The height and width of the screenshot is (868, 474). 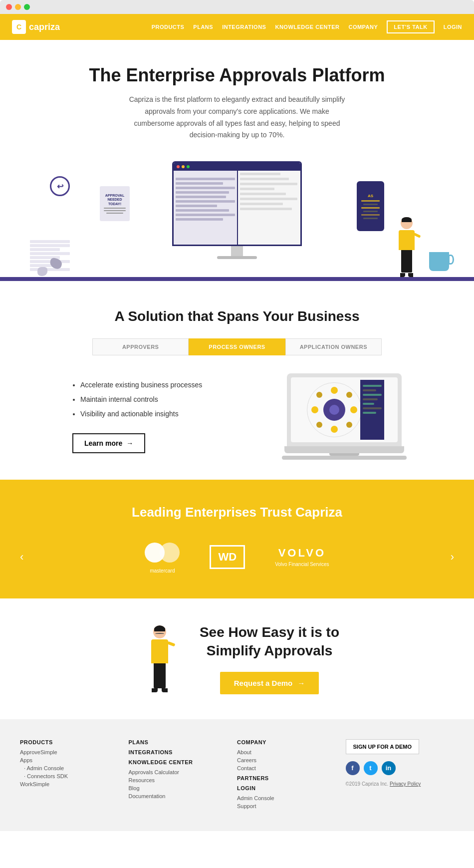 I want to click on hero-section: The Enterprise Approvals Platform Capriz…, so click(x=237, y=91).